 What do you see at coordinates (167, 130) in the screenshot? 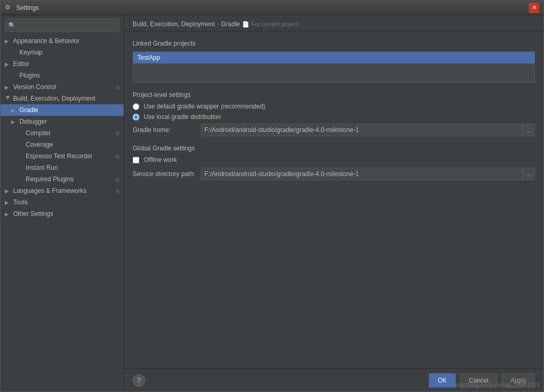
I see `gradle-home-label: Gradle home:` at bounding box center [167, 130].